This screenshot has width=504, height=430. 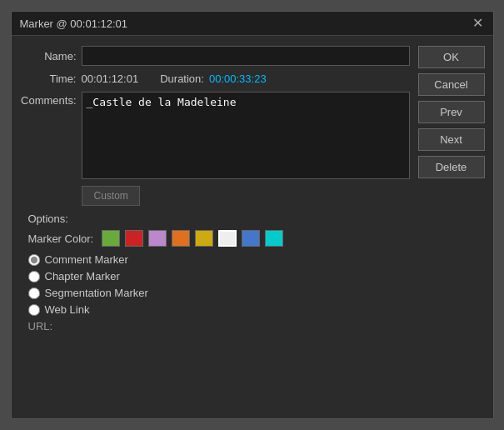 What do you see at coordinates (111, 196) in the screenshot?
I see `custom-button: Custom` at bounding box center [111, 196].